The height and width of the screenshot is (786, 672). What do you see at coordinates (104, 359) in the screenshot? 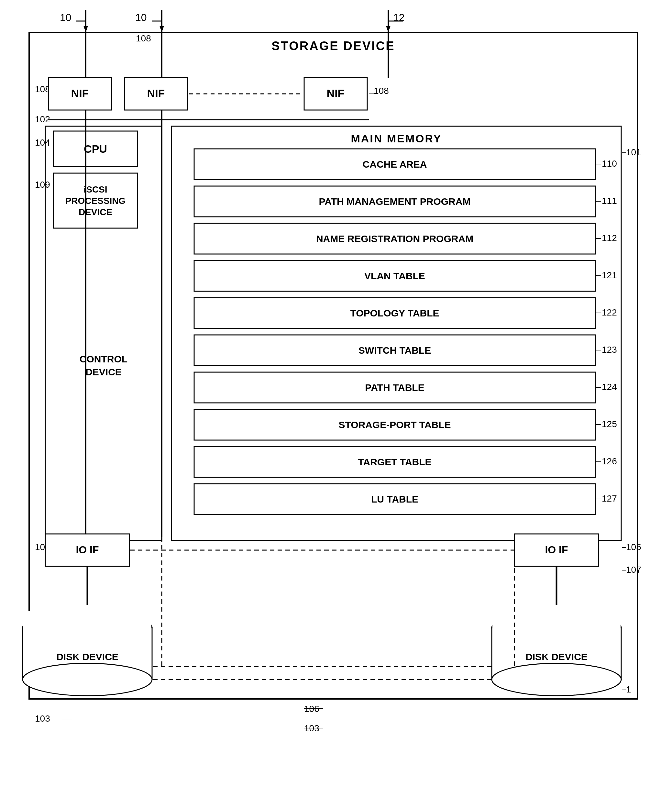
I see `control-device-line1: CONTROL` at bounding box center [104, 359].